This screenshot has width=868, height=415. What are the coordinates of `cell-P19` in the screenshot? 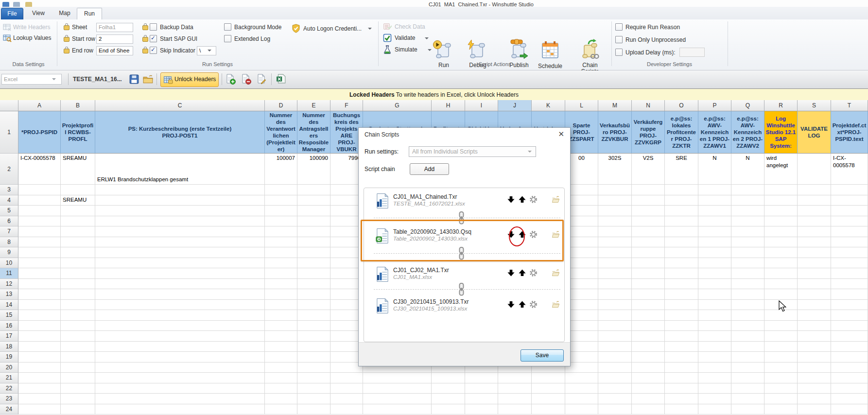 It's located at (715, 357).